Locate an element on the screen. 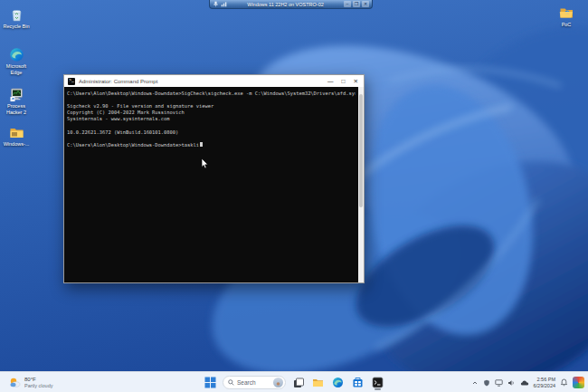  colorful-app-tray-icon is located at coordinates (579, 382).